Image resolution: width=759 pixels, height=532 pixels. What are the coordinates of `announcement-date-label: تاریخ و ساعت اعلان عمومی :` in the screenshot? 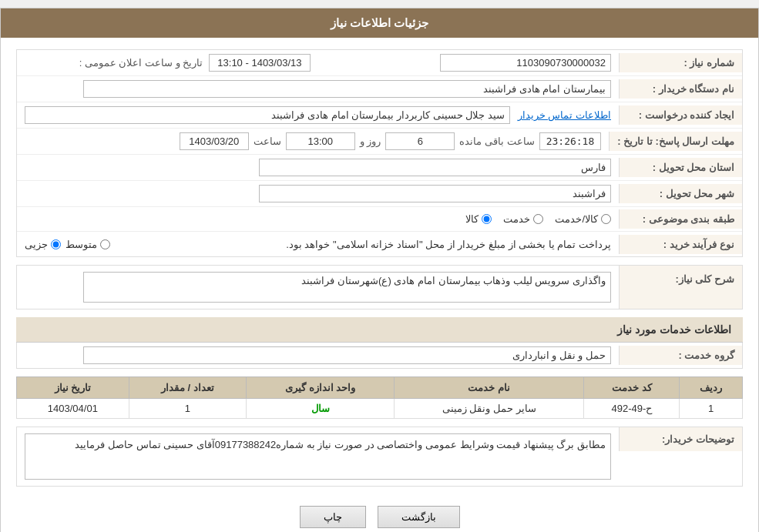 It's located at (142, 63).